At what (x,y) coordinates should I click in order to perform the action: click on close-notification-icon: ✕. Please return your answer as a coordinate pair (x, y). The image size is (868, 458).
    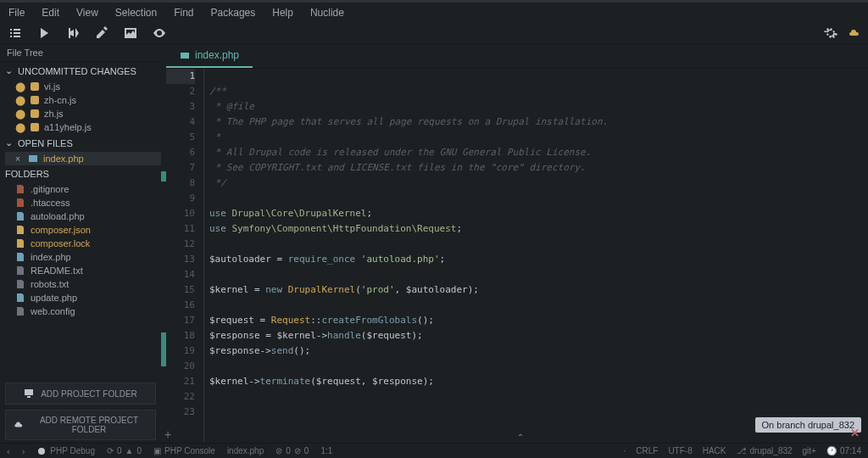
    Looking at the image, I should click on (854, 433).